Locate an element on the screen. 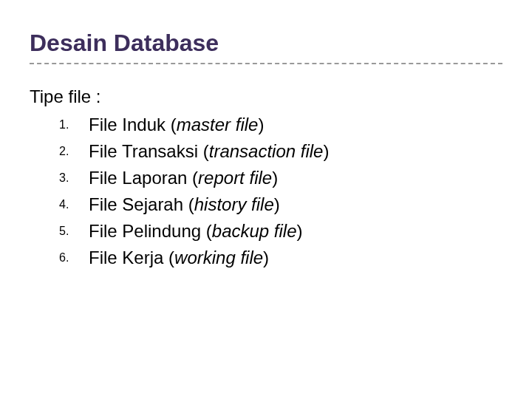  item-number: 3. is located at coordinates (64, 178).